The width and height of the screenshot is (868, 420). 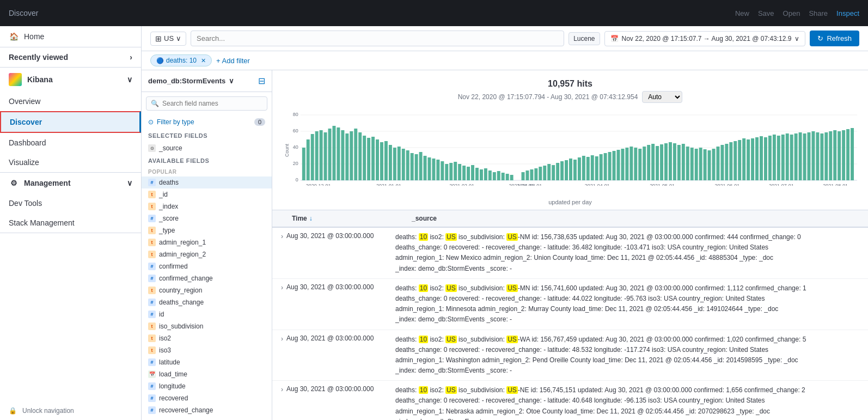 I want to click on field-item-confirmed: # confirmed, so click(x=207, y=266).